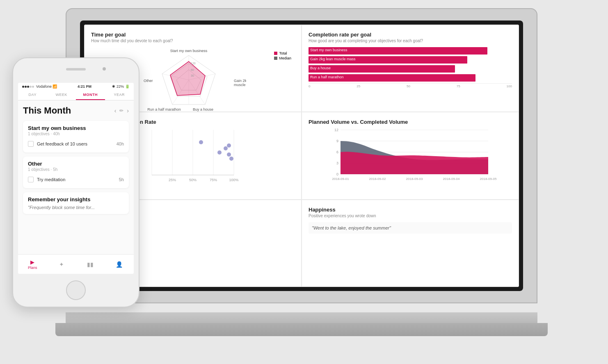  Describe the element at coordinates (76, 180) in the screenshot. I see `objective-row-2: Try meditation 5h` at that location.